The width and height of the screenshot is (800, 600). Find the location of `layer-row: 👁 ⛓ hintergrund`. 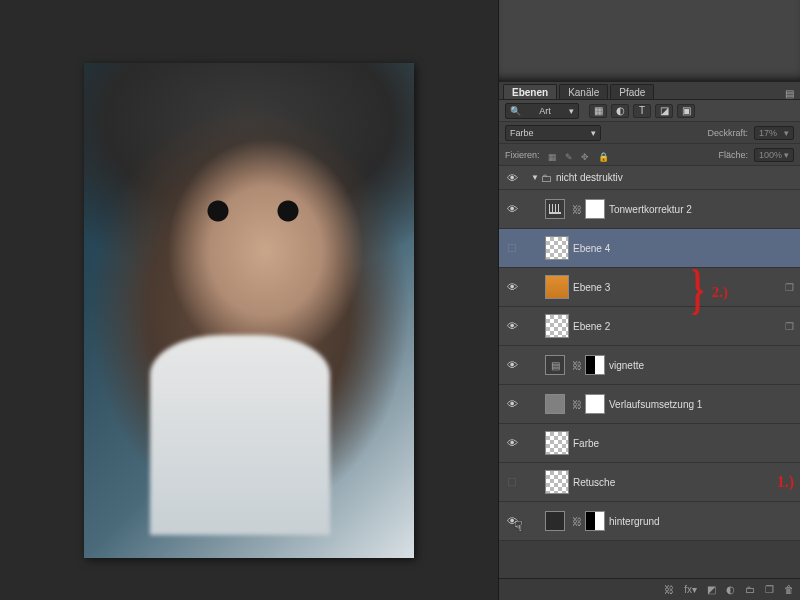

layer-row: 👁 ⛓ hintergrund is located at coordinates (650, 522).